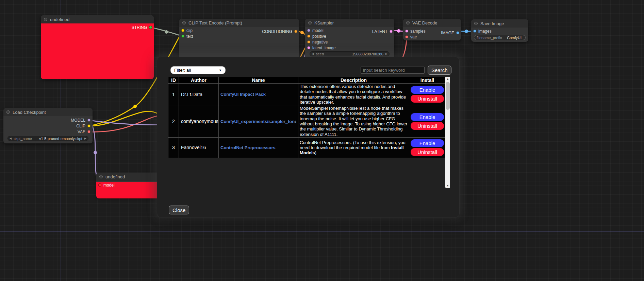  I want to click on wire-dot-latent, so click(399, 31).